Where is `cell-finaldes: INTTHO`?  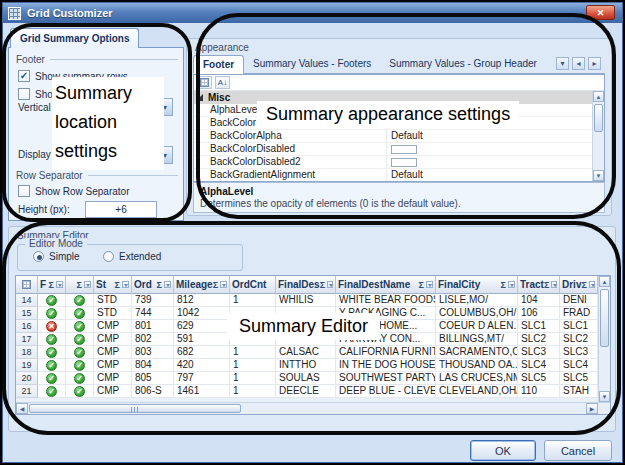 cell-finaldes: INTTHO is located at coordinates (306, 366).